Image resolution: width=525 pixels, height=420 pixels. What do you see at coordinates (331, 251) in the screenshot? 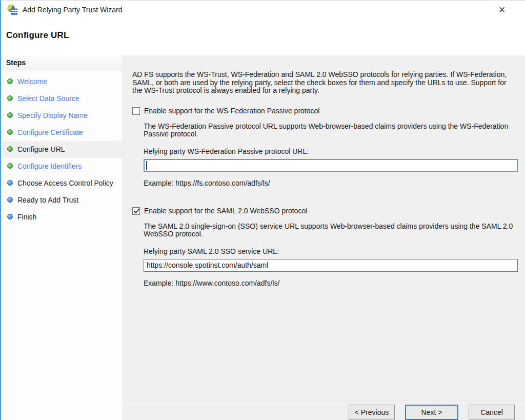
I see `saml-url-label: Relying party SAML 2.0 SSO service URL:` at bounding box center [331, 251].